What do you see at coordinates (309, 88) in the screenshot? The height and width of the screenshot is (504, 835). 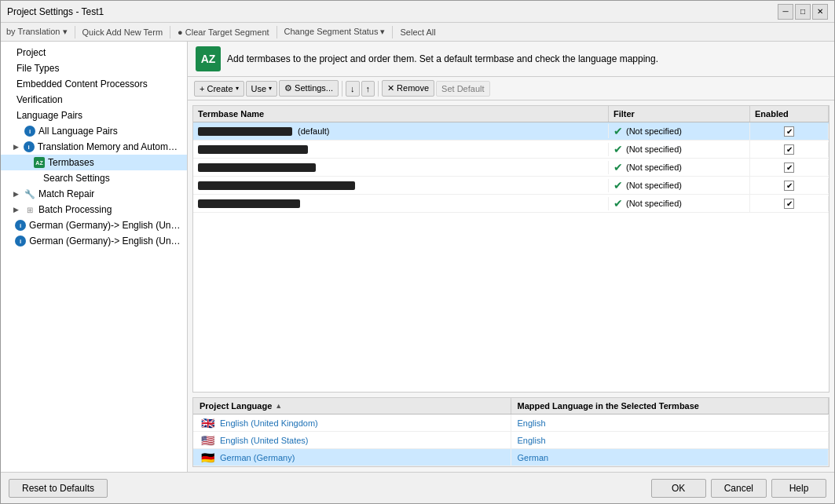 I see `settings-button: ⚙ Settings...` at bounding box center [309, 88].